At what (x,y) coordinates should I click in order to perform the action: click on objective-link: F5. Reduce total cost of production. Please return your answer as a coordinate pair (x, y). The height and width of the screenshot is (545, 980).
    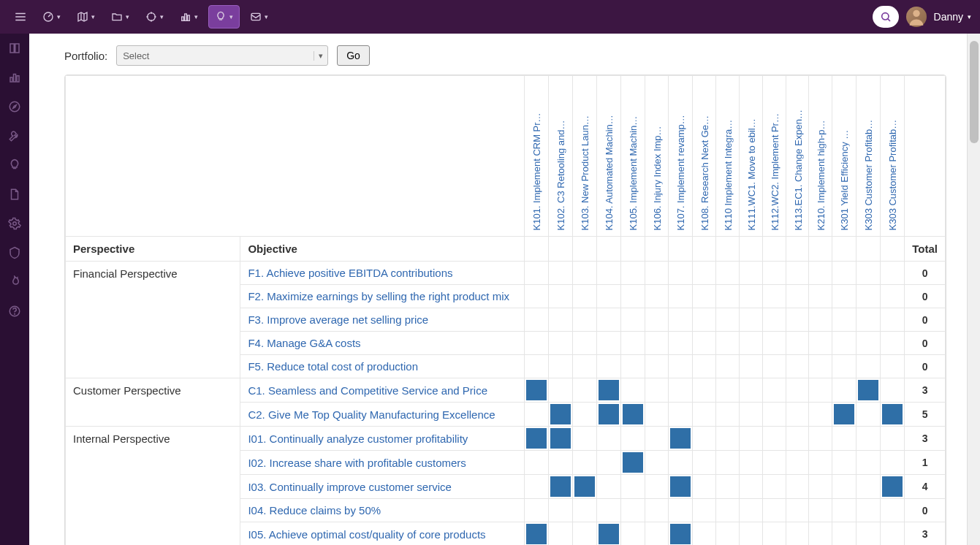
    Looking at the image, I should click on (333, 367).